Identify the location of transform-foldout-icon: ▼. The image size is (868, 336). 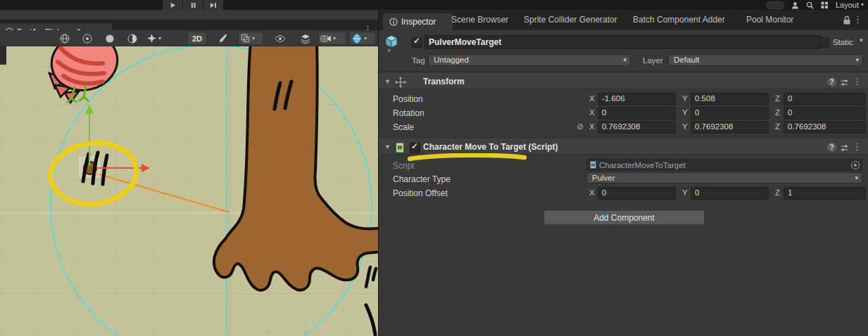
(387, 82).